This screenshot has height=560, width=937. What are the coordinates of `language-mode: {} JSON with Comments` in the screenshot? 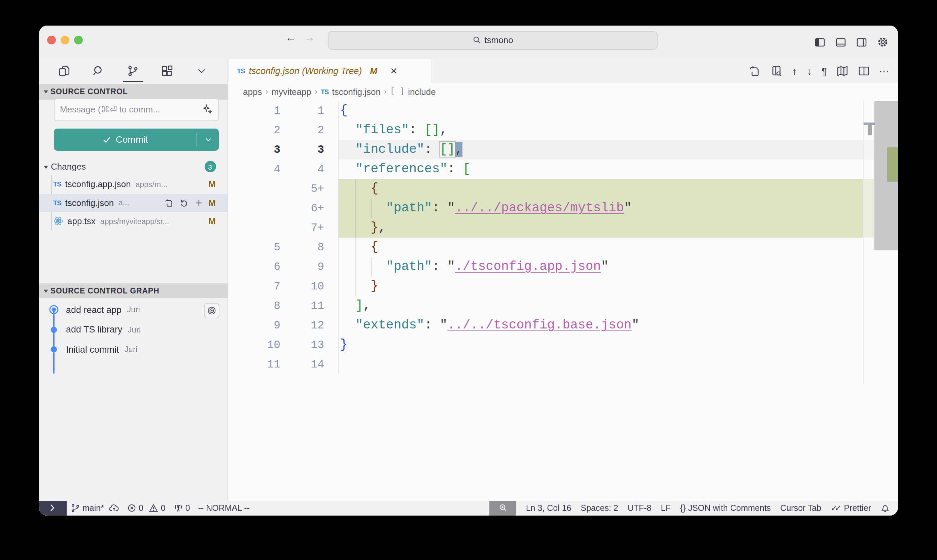 It's located at (725, 508).